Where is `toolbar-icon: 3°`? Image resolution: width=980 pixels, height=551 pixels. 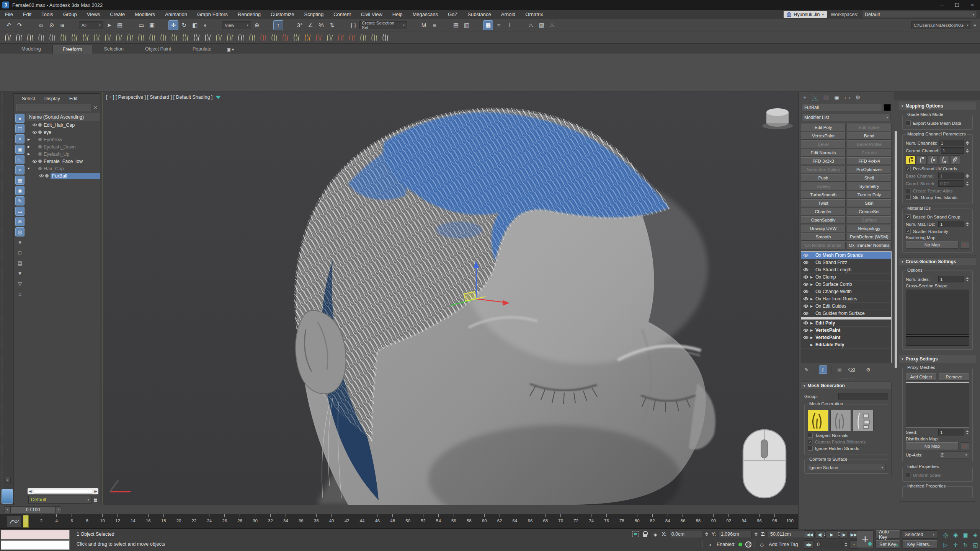 toolbar-icon: 3° is located at coordinates (300, 25).